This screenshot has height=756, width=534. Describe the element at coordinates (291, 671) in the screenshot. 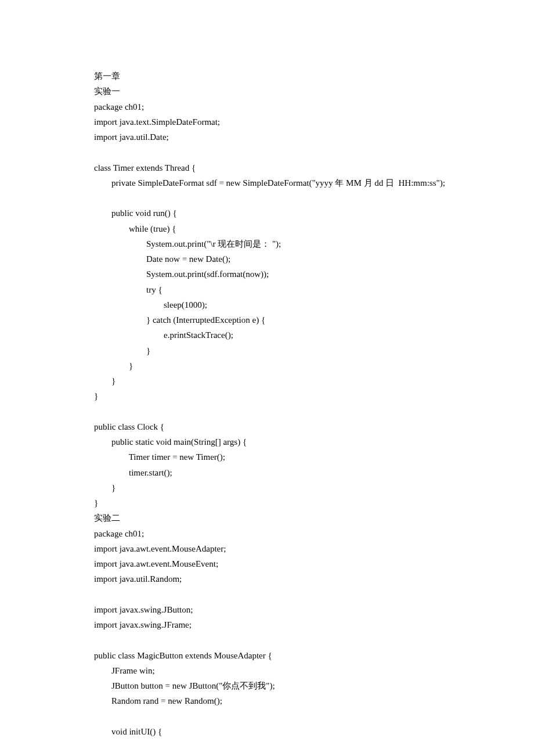

I see `code-line: JFrame win;` at that location.